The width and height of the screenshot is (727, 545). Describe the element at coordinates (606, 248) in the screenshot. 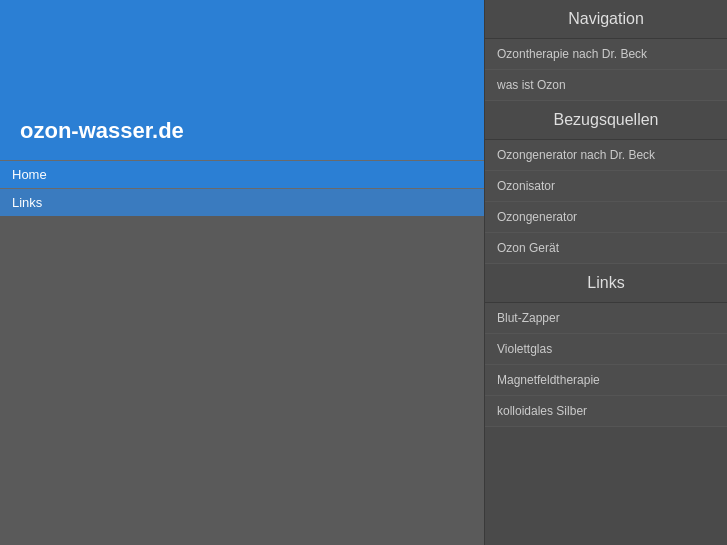

I see `sidebar-link-ozon-gerat: Ozon Gerät` at that location.